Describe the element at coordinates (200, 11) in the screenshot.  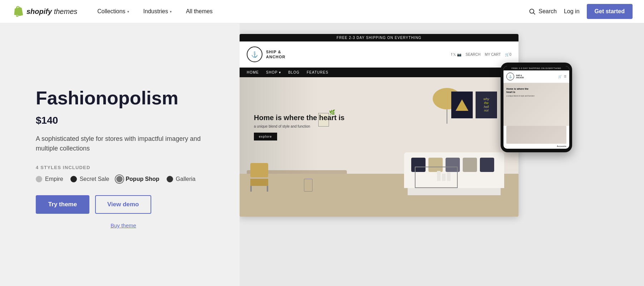
I see `nav-all-themes: All themes` at that location.